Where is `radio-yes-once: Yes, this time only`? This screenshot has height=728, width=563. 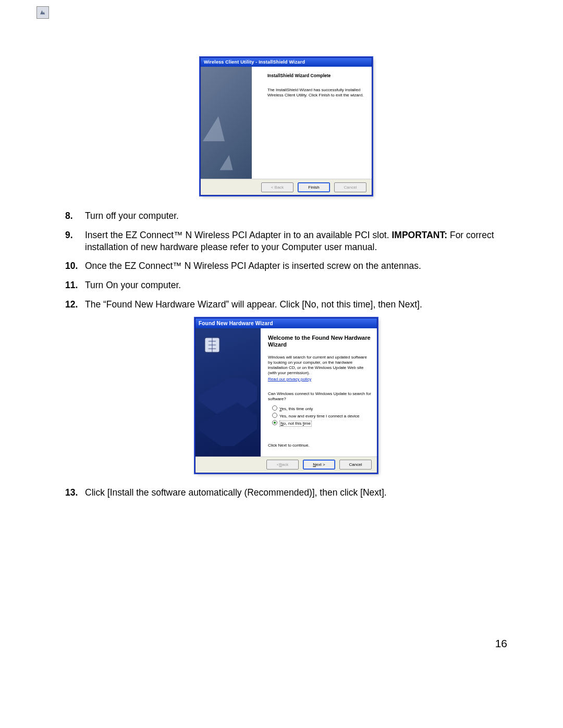 radio-yes-once: Yes, this time only is located at coordinates (322, 409).